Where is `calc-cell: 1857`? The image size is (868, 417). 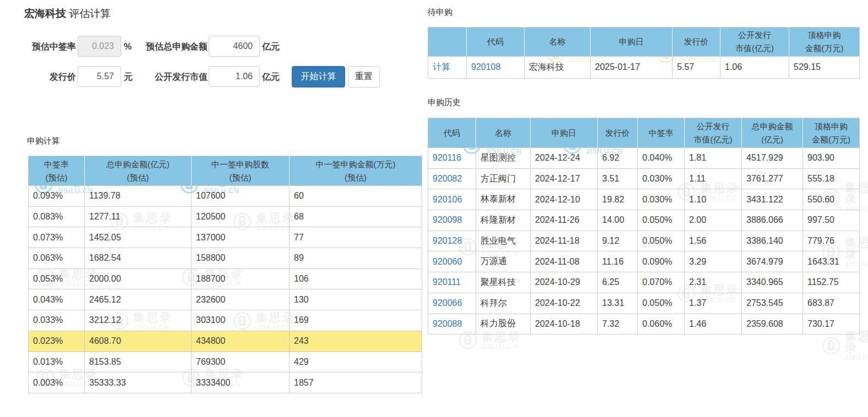 calc-cell: 1857 is located at coordinates (356, 383).